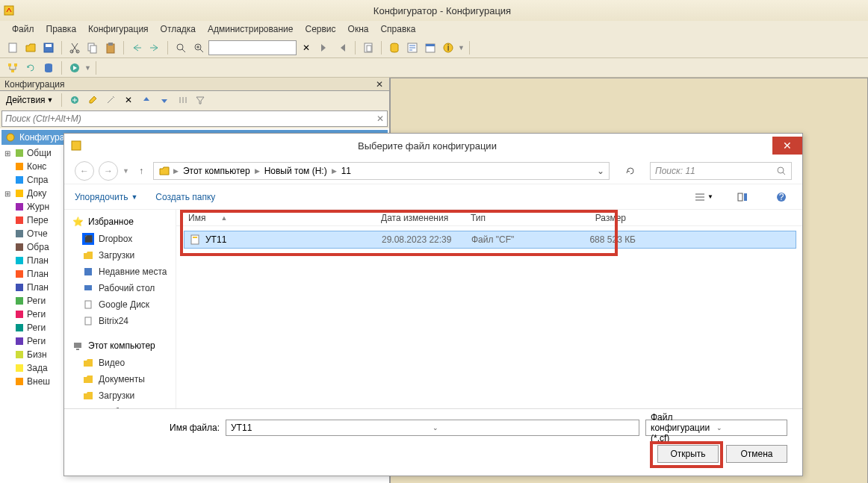 This screenshot has height=483, width=868. I want to click on tb-prev-icon, so click(342, 48).